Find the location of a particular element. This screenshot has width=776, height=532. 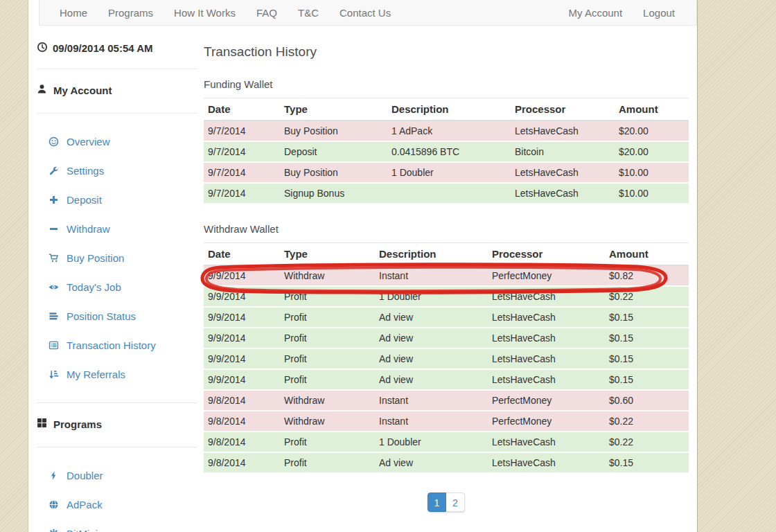

sort-icon is located at coordinates (54, 374).